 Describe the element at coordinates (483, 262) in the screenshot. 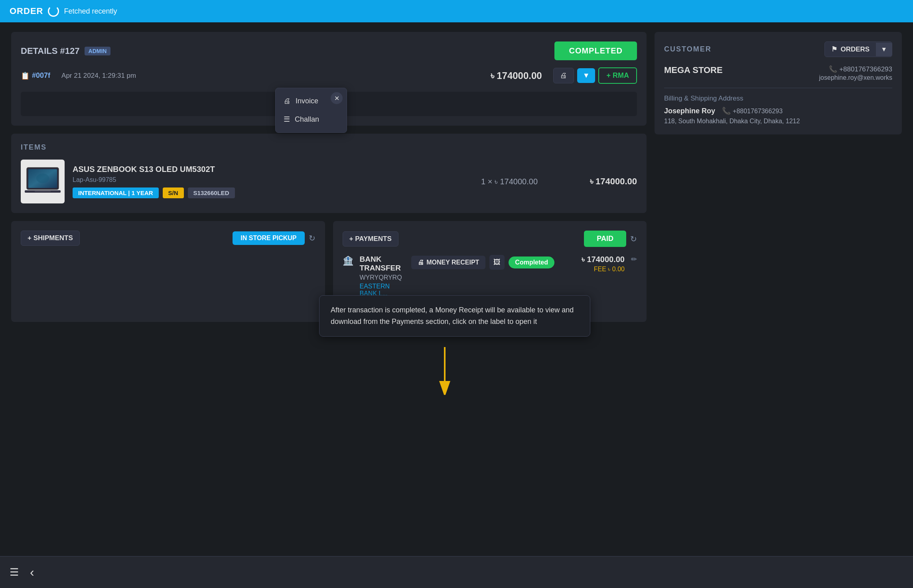

I see `payment-actions: 🖨 MONEY RECEIPT 🖼 Completed` at that location.